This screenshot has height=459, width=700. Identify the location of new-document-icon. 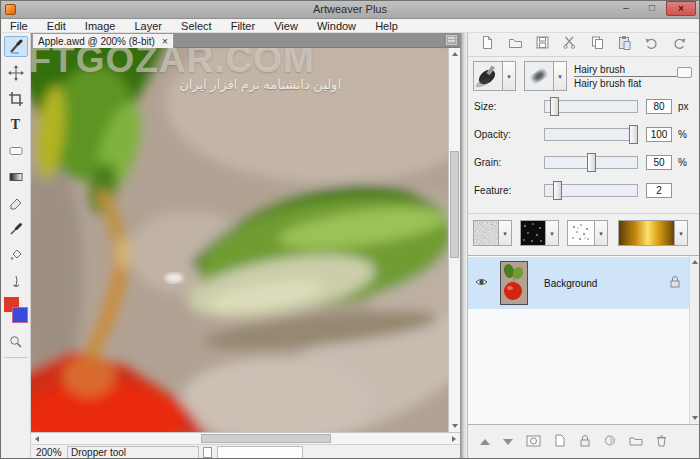
(488, 44).